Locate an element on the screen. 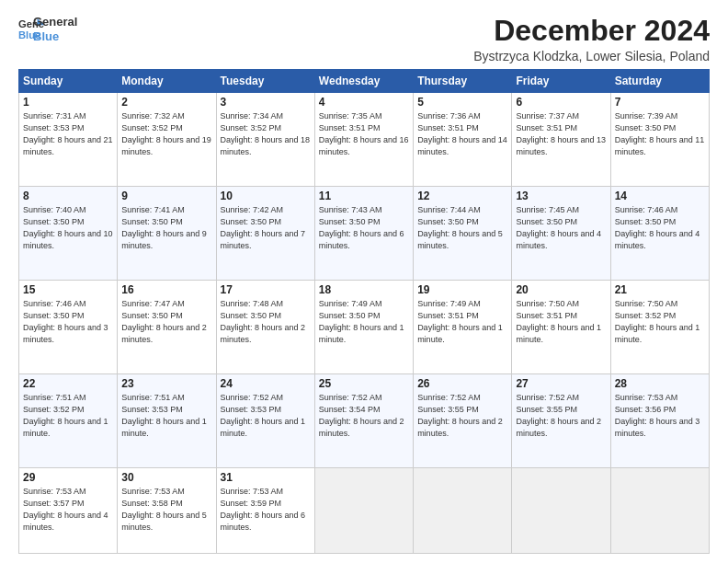  table-row: 25 Sunrise: 7:52 AMSunset: 3:54 PMDaylig… is located at coordinates (364, 420).